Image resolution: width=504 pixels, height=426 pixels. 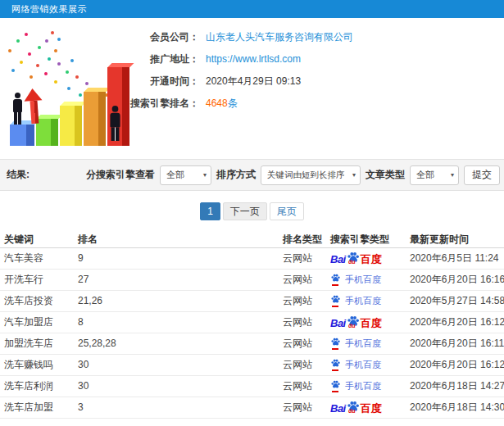 I want to click on table-row: 洗车赚钱吗 30 云网站 手机百度 2020年6月20日 16:12, so click(x=252, y=365).